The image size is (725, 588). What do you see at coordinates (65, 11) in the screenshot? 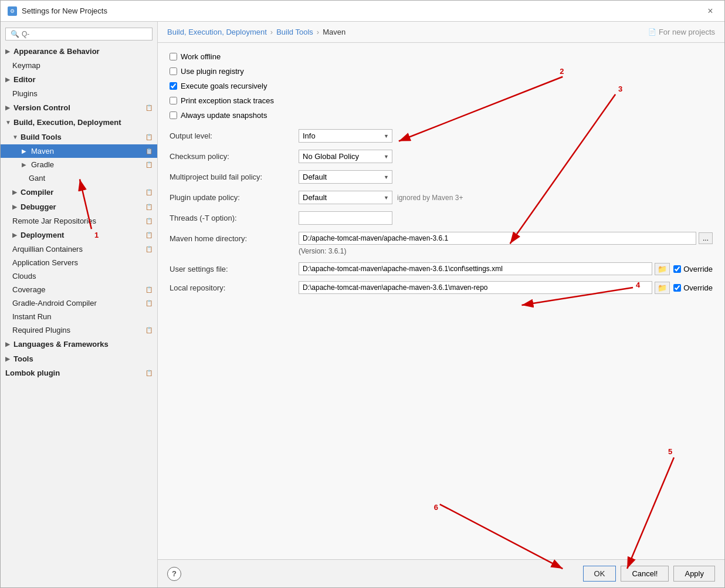
I see `dialog-title: Settings for New Projects` at bounding box center [65, 11].